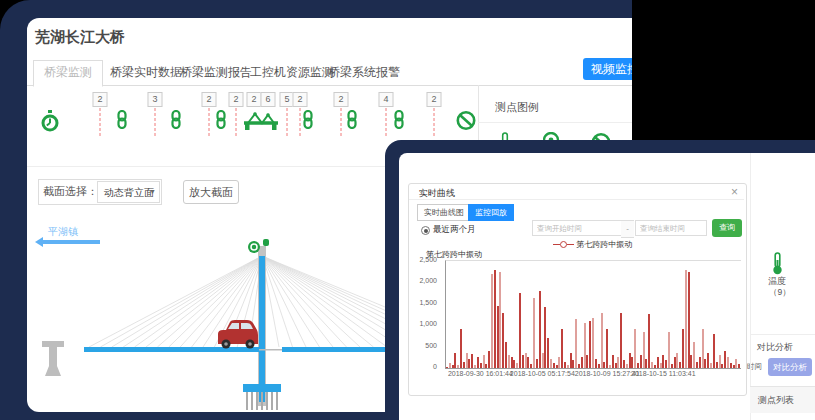  What do you see at coordinates (172, 350) in the screenshot?
I see `bridge-deck-left` at bounding box center [172, 350].